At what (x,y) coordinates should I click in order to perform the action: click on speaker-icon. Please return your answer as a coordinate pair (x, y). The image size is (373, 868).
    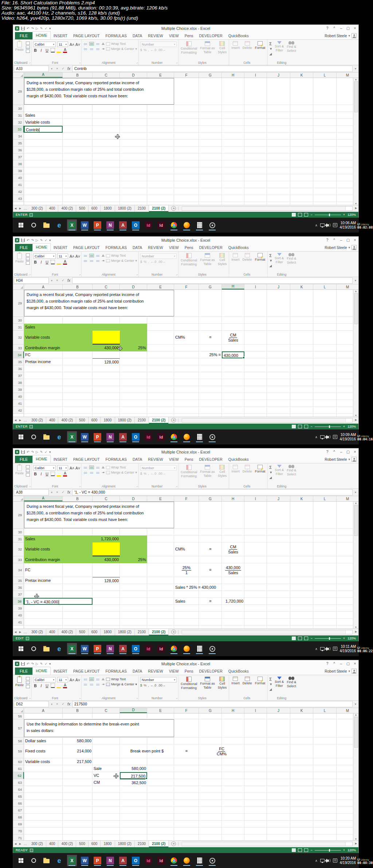
    Looking at the image, I should click on (328, 649).